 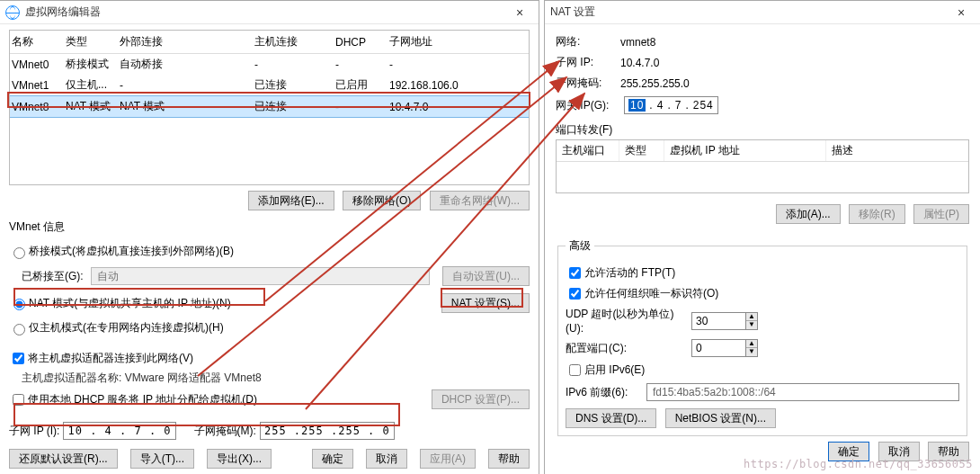 I want to click on subnet-ip-row: 子网 IP:10.4.7.0, so click(x=762, y=63).